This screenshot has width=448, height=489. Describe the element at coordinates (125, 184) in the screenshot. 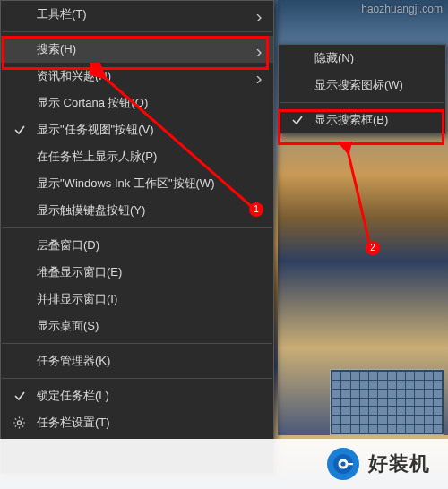

I see `menu-label: 显示"Windows Ink 工作区"按钮(W)` at that location.